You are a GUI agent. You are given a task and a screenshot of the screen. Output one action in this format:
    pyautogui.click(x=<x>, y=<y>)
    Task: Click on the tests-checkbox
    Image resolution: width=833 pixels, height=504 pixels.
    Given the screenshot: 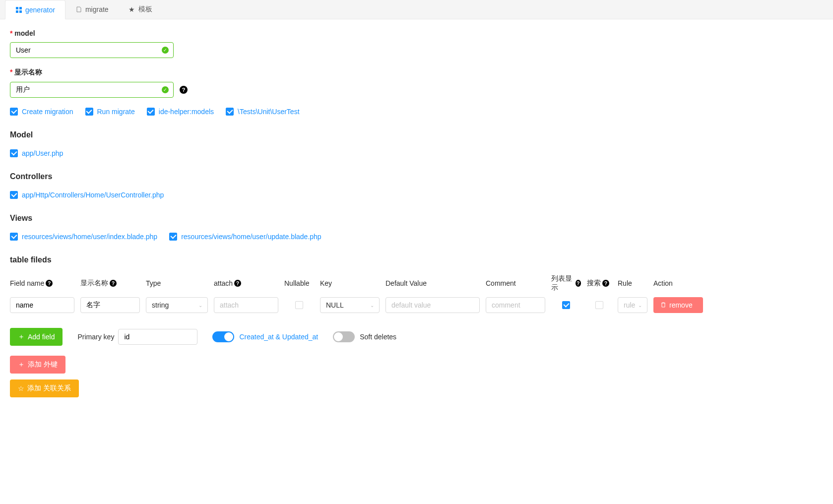 What is the action you would take?
    pyautogui.click(x=230, y=112)
    